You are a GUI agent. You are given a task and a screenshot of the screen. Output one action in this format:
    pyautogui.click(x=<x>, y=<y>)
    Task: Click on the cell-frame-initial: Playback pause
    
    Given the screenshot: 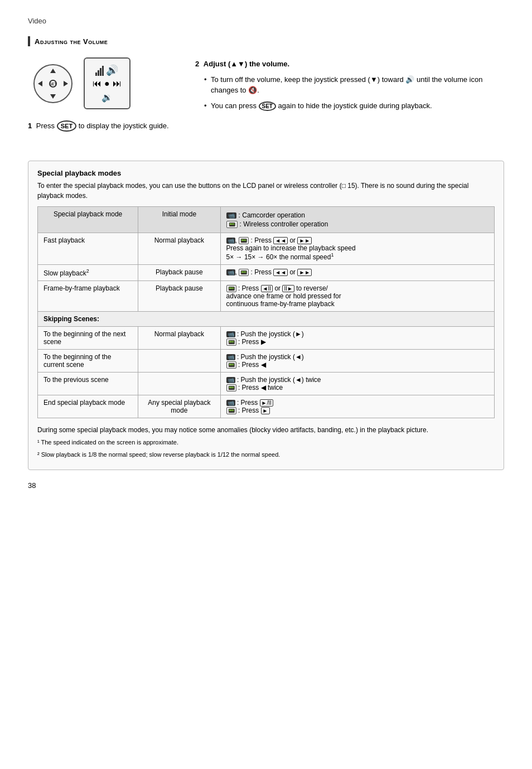 What is the action you would take?
    pyautogui.click(x=180, y=297)
    